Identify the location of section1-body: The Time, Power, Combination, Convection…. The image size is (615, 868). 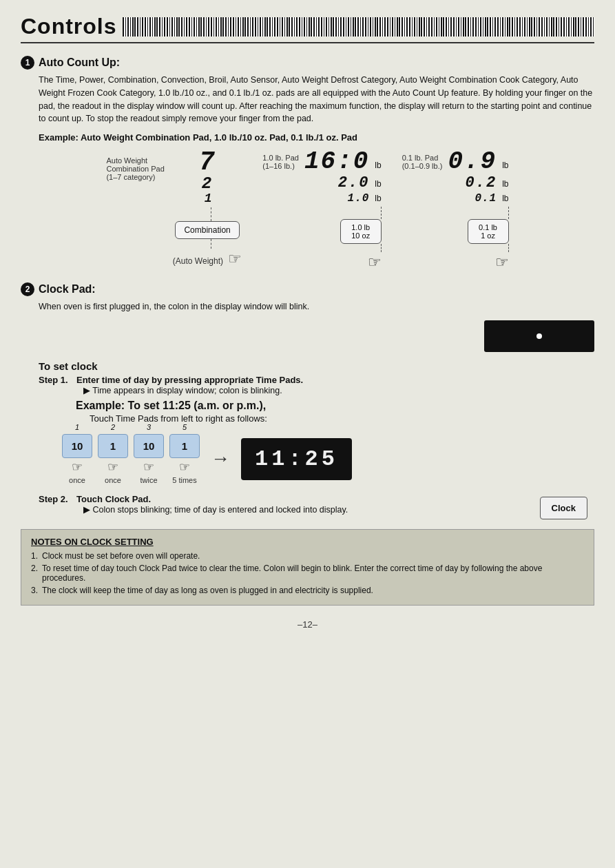
(317, 99).